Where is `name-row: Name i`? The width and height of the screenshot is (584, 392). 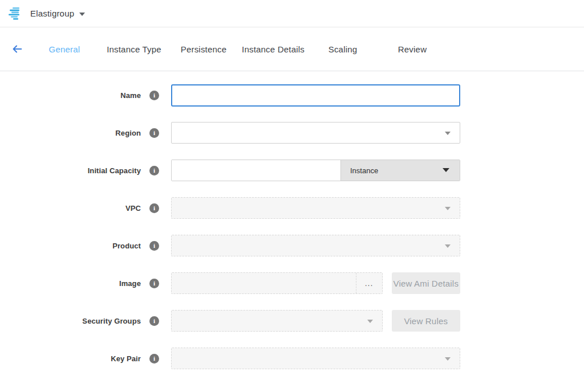
name-row: Name i is located at coordinates (292, 95).